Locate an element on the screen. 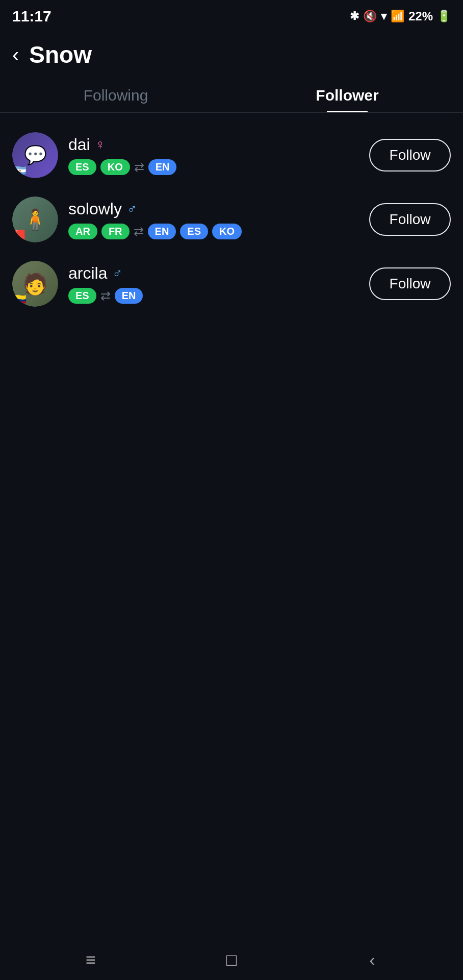 This screenshot has width=463, height=980. tag-ko-dai: KO is located at coordinates (115, 167).